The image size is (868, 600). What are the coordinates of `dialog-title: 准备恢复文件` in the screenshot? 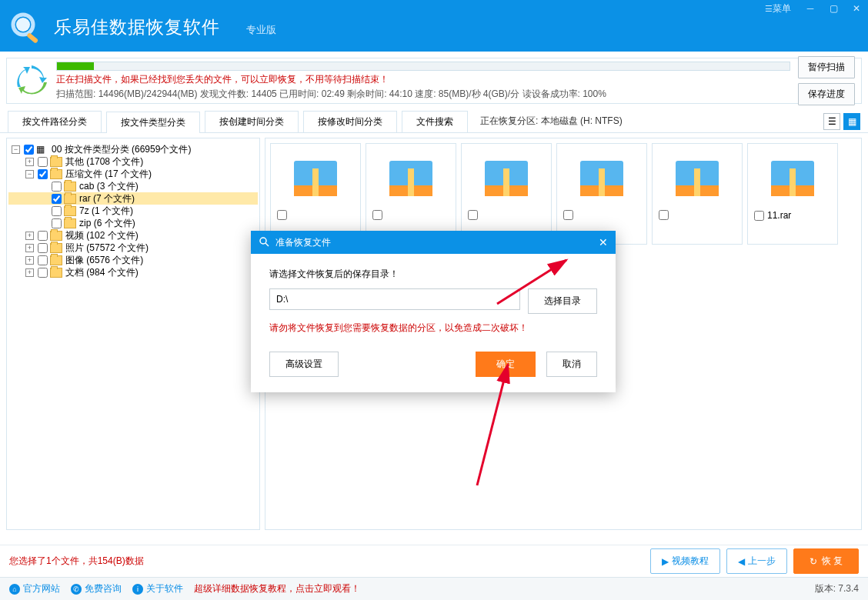 It's located at (303, 243).